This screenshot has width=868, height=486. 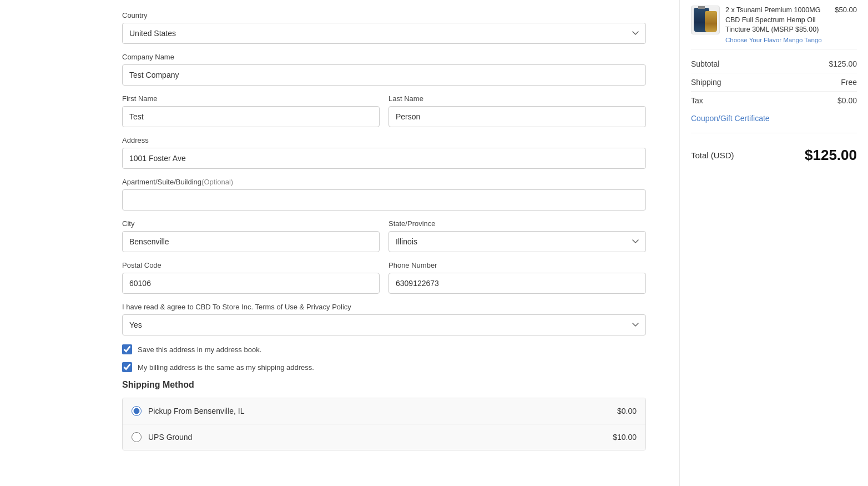 What do you see at coordinates (384, 28) in the screenshot?
I see `country-group: Country United States Canada United King…` at bounding box center [384, 28].